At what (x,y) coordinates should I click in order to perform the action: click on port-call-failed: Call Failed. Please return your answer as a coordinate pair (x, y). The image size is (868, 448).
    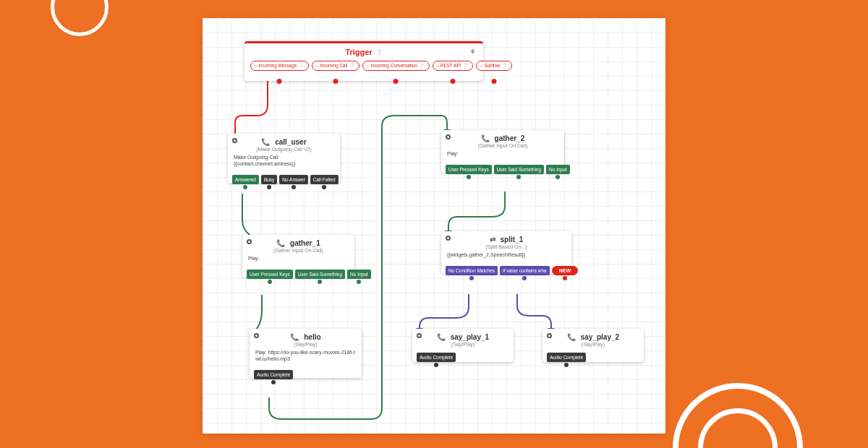
    Looking at the image, I should click on (324, 179).